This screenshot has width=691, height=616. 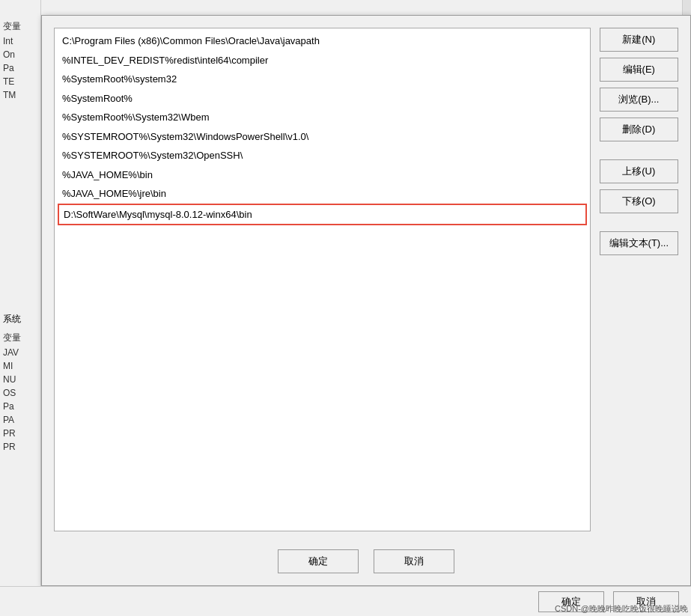 I want to click on path-item-7: %JAVA_HOME%\bin, so click(x=322, y=175).